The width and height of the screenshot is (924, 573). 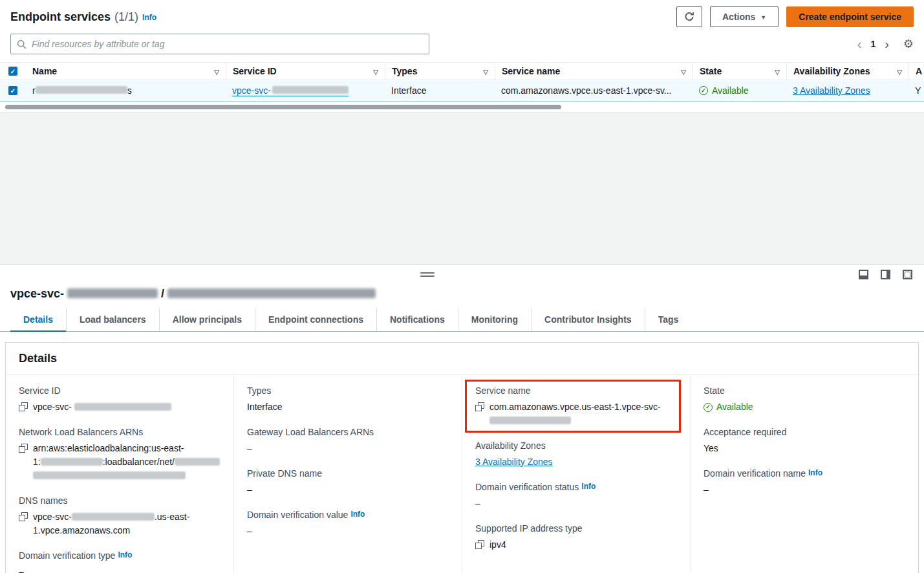 I want to click on page-title-text: Endpoint services, so click(x=61, y=17).